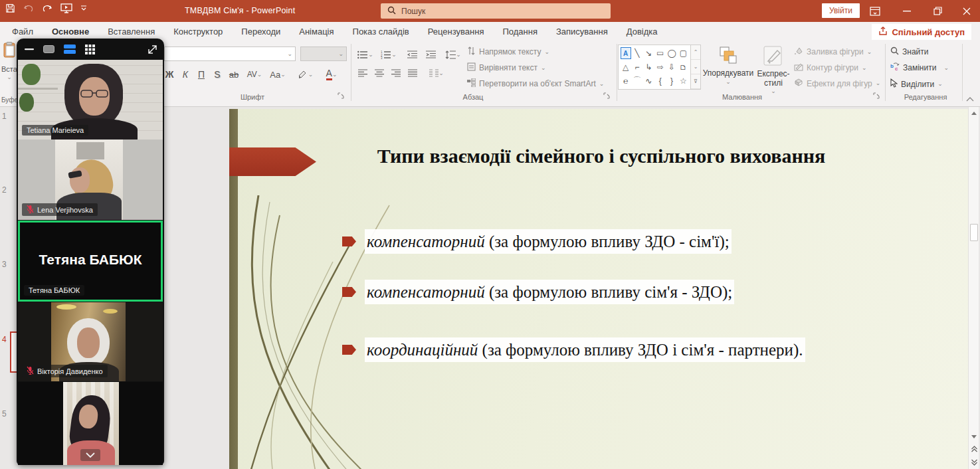 This screenshot has height=469, width=980. What do you see at coordinates (877, 96) in the screenshot?
I see `drawing-dialog-launcher-icon` at bounding box center [877, 96].